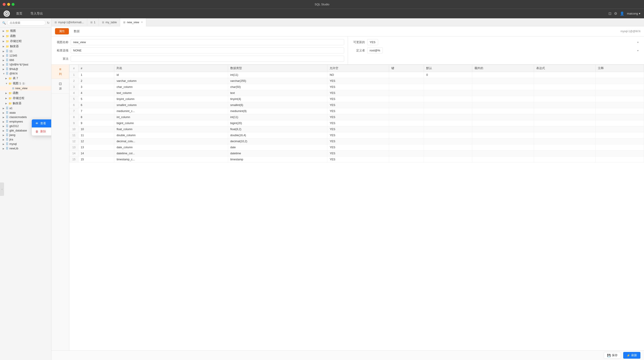  What do you see at coordinates (357, 142) in the screenshot?
I see `table-row: 1212decimal_colu...decimal(10,2)YES` at bounding box center [357, 142].